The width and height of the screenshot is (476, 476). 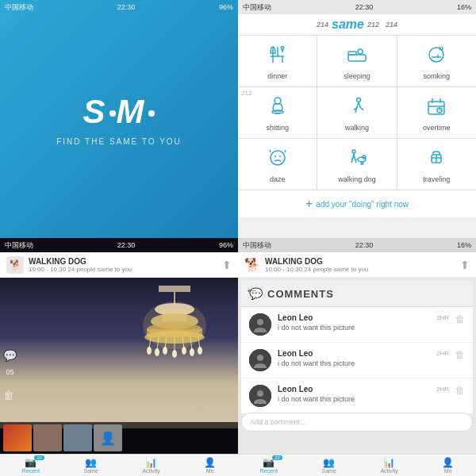 I want to click on add-doing-button: + add your "doing" right now, so click(x=357, y=203).